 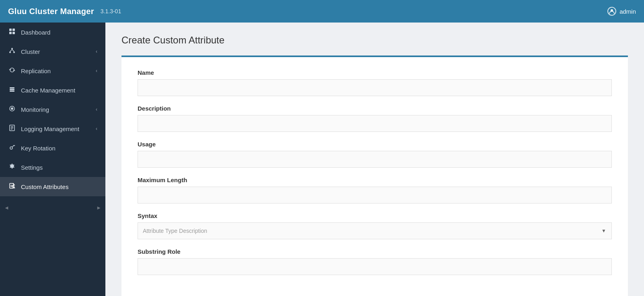 What do you see at coordinates (53, 32) in the screenshot?
I see `sidebar-item-dashboard: Dashboard` at bounding box center [53, 32].